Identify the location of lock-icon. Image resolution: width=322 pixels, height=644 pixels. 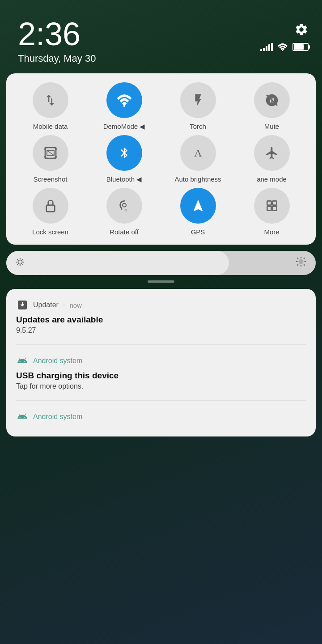
(51, 206).